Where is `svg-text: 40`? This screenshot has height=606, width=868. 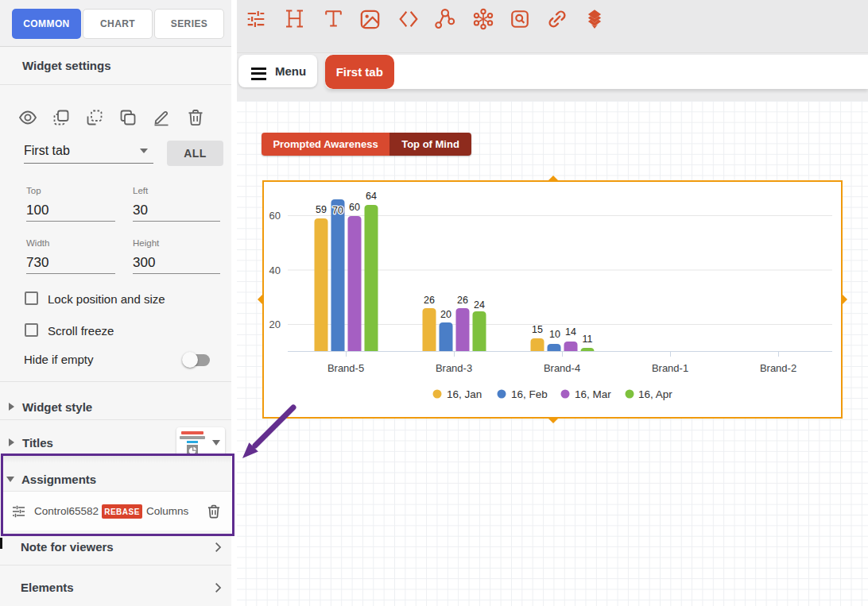
svg-text: 40 is located at coordinates (275, 270).